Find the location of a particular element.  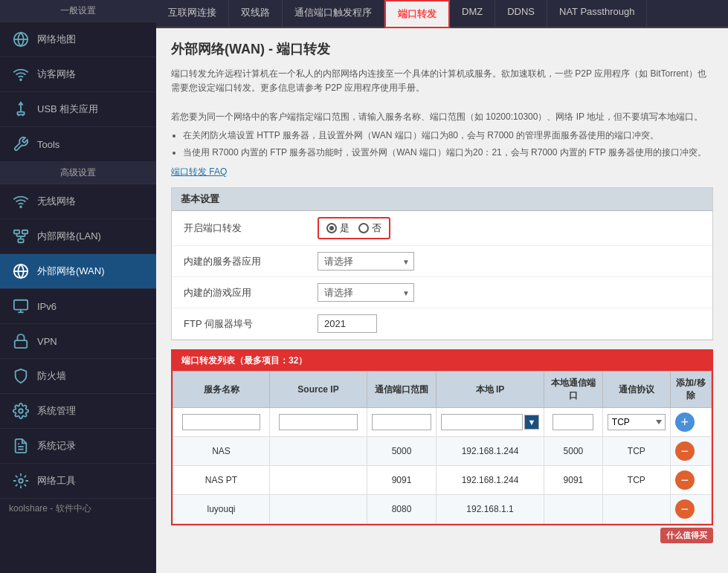

sidebar-item-wireless: 无线网络 is located at coordinates (78, 202).